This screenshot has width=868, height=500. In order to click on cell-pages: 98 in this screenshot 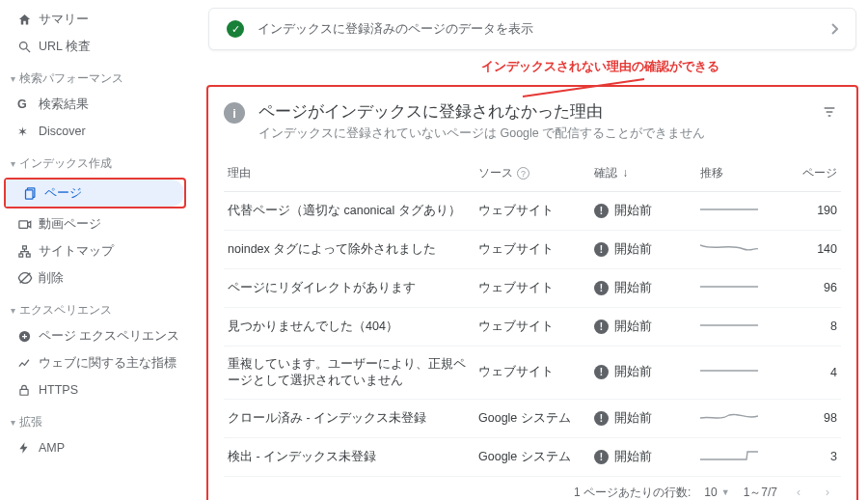, I will do `click(807, 418)`.